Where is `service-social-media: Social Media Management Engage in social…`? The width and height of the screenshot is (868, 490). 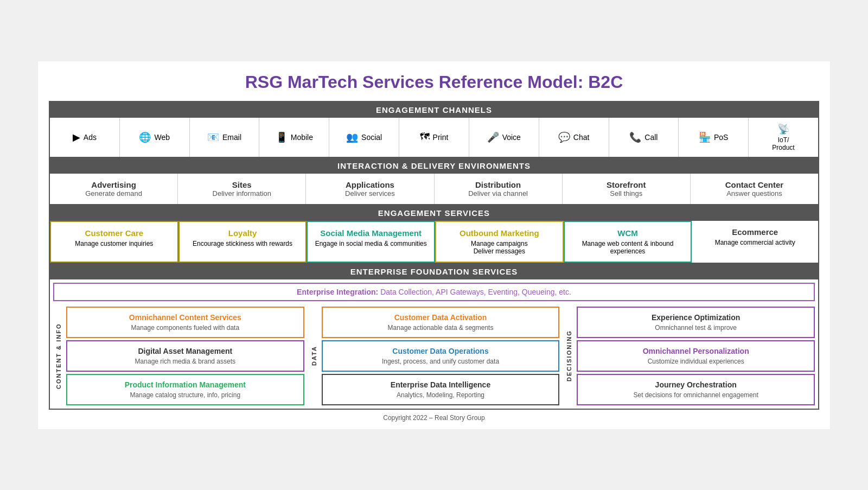 service-social-media: Social Media Management Engage in social… is located at coordinates (371, 242).